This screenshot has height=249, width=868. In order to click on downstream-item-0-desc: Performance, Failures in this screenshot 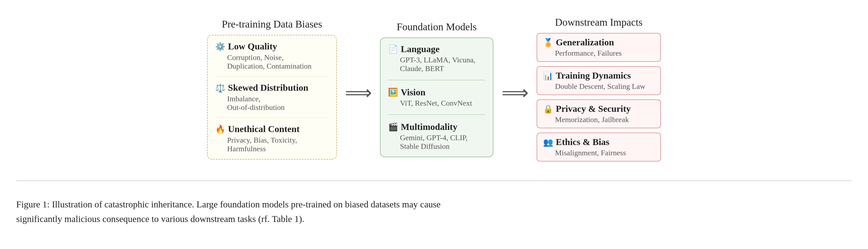, I will do `click(604, 53)`.